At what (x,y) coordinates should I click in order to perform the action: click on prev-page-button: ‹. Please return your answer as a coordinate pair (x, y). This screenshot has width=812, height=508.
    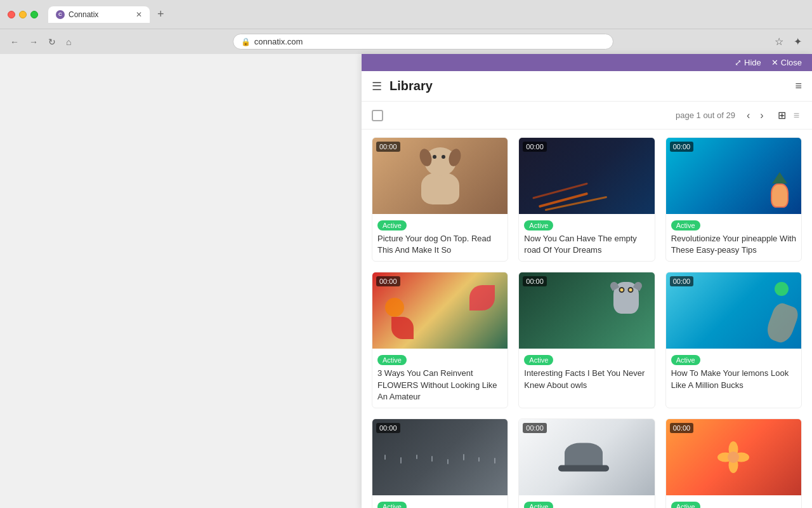
    Looking at the image, I should click on (749, 116).